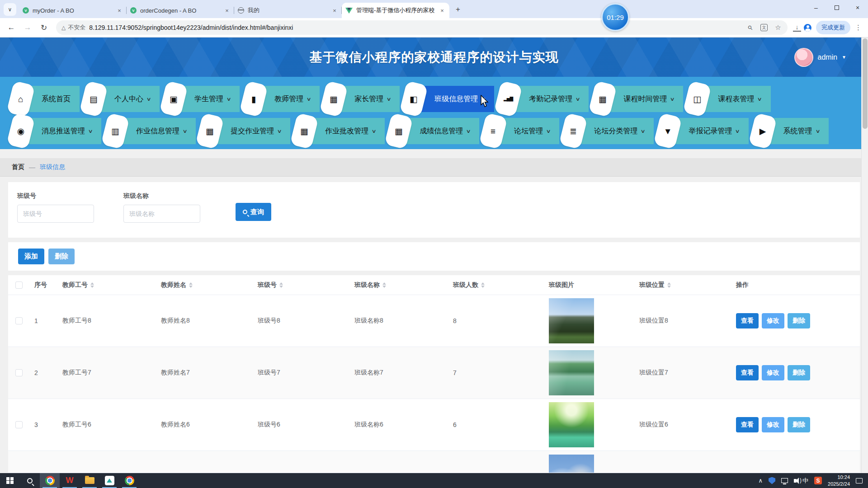 The width and height of the screenshot is (868, 488). I want to click on volume-icon, so click(795, 481).